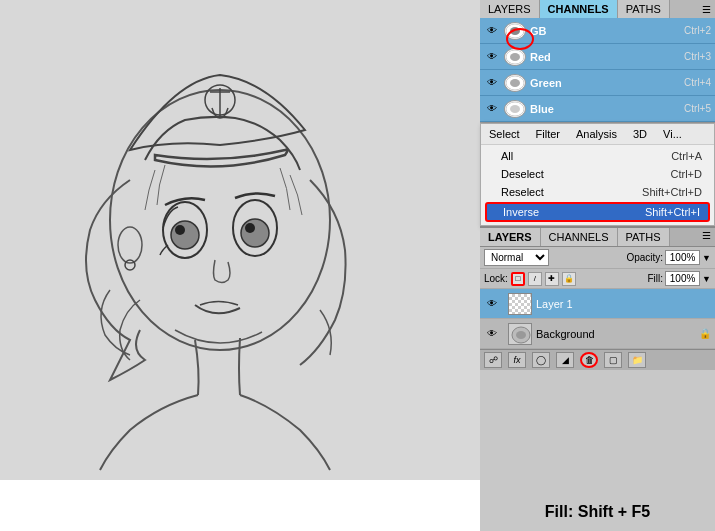 The width and height of the screenshot is (715, 531). I want to click on menu-inverse-shortcut: Shift+Ctrl+I, so click(672, 212).